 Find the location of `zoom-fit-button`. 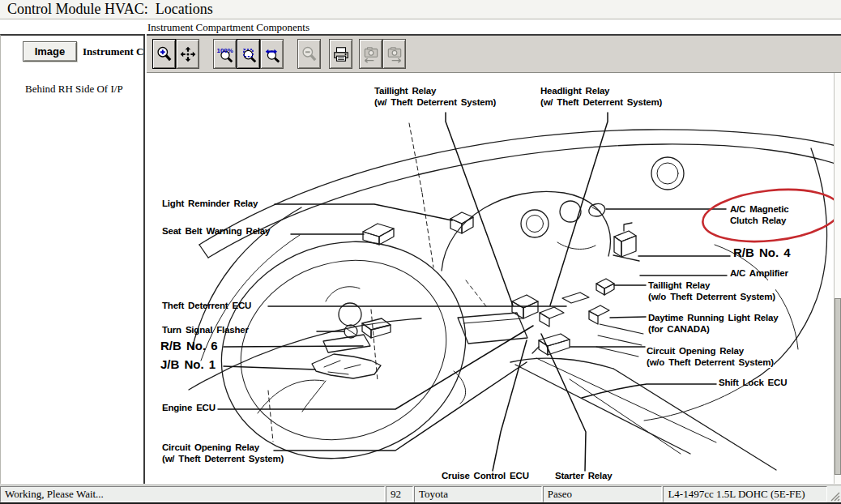

zoom-fit-button is located at coordinates (248, 53).